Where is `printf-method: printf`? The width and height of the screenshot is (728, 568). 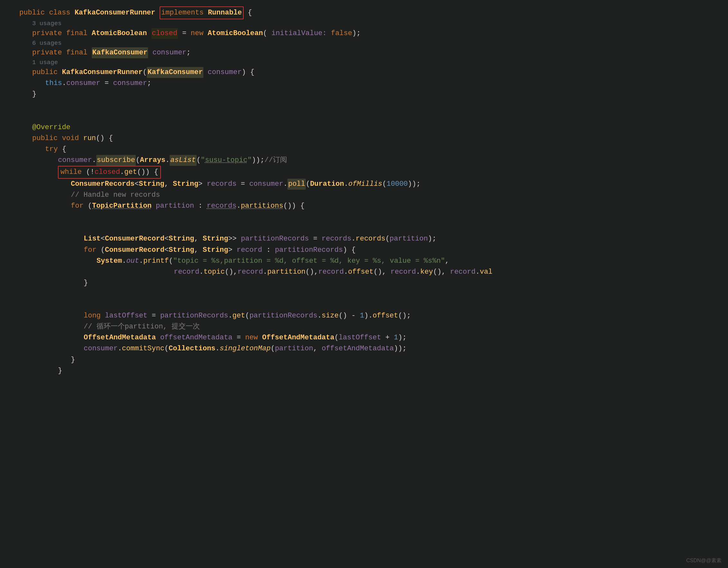 printf-method: printf is located at coordinates (156, 261).